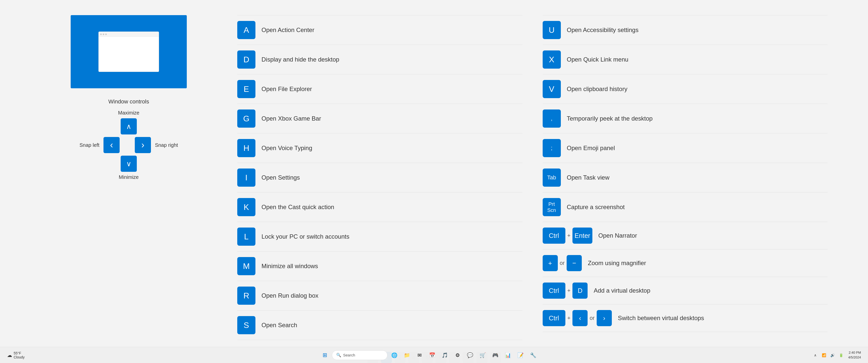  Describe the element at coordinates (588, 178) in the screenshot. I see `desc-tab: Open Task view` at that location.